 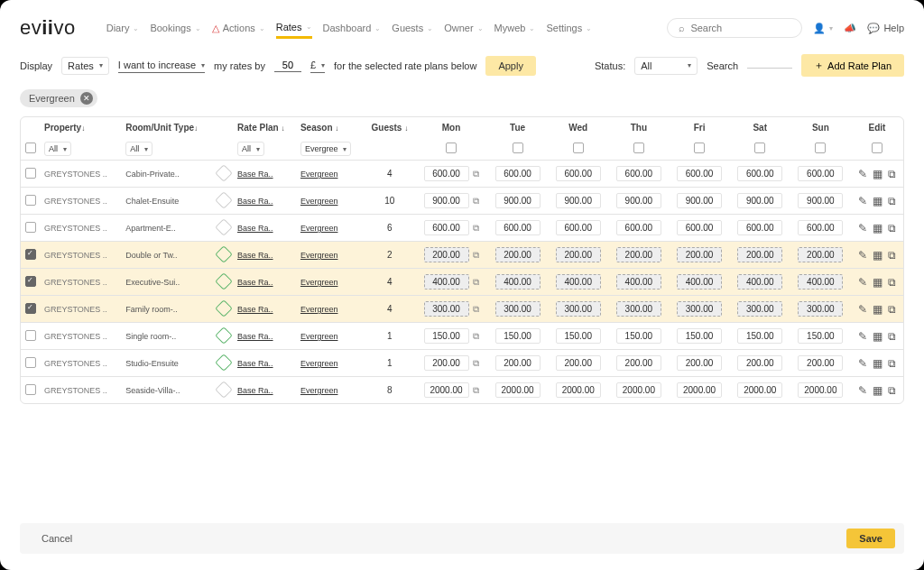 I want to click on search-field, so click(x=770, y=65).